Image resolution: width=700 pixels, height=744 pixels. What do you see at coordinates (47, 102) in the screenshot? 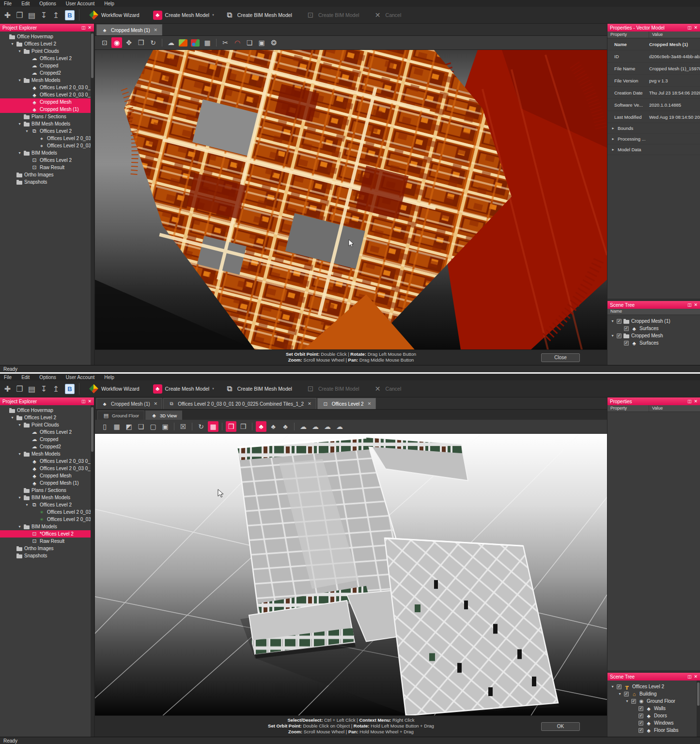
I see `tree-item: Cropped Mesh` at bounding box center [47, 102].